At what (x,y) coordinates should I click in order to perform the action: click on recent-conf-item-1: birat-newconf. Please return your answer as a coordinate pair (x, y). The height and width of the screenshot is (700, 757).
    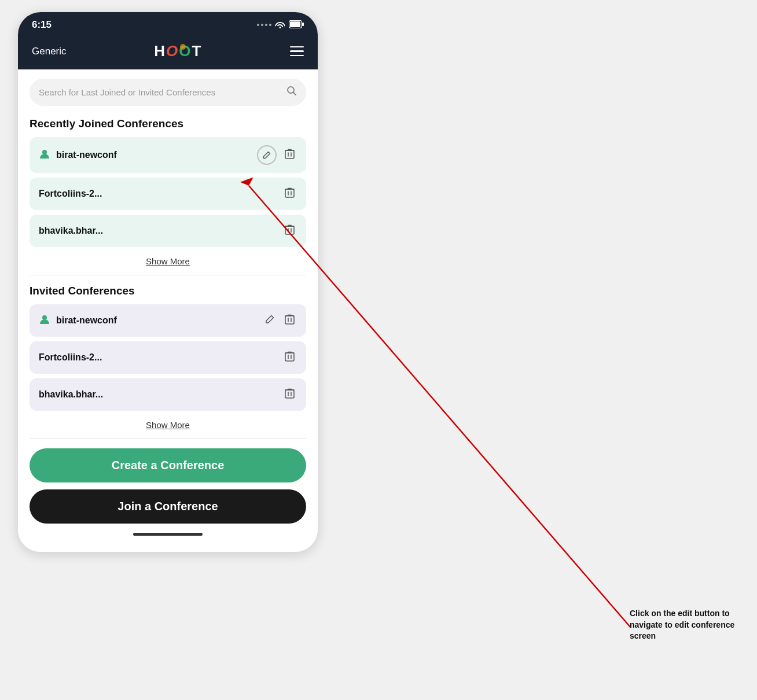
    Looking at the image, I should click on (168, 155).